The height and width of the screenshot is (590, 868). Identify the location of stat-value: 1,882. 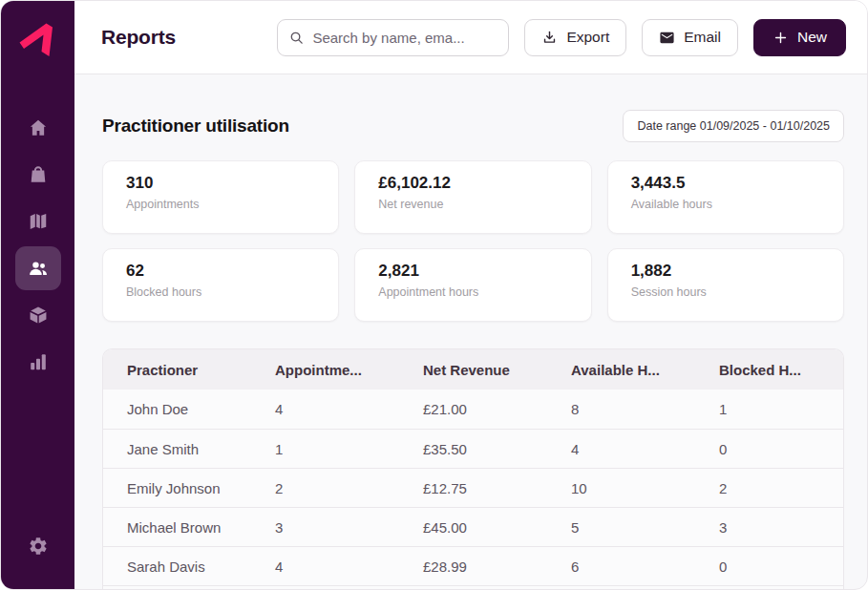
(726, 271).